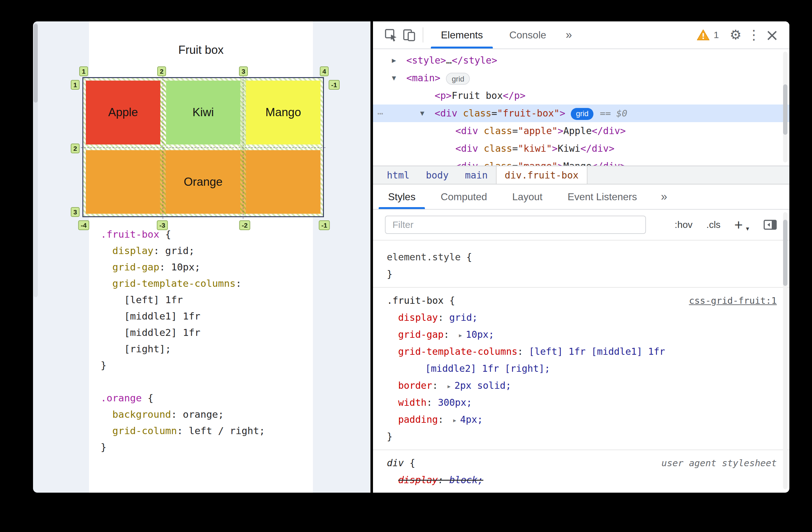 The image size is (812, 532). Describe the element at coordinates (183, 447) in the screenshot. I see `css-code-line: }` at that location.